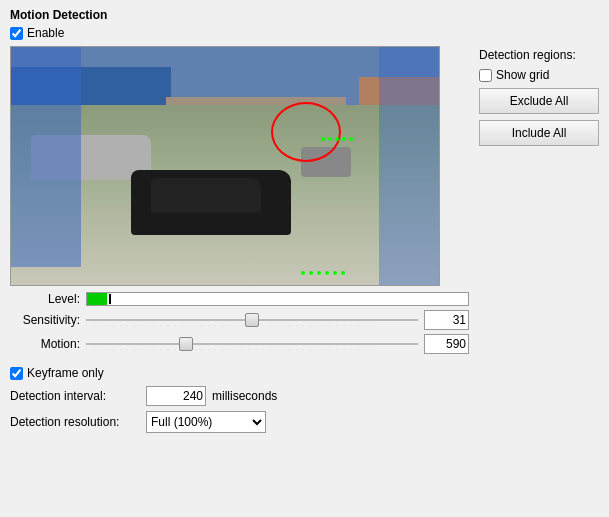  Describe the element at coordinates (252, 320) in the screenshot. I see `sensitivity-thumb` at that location.